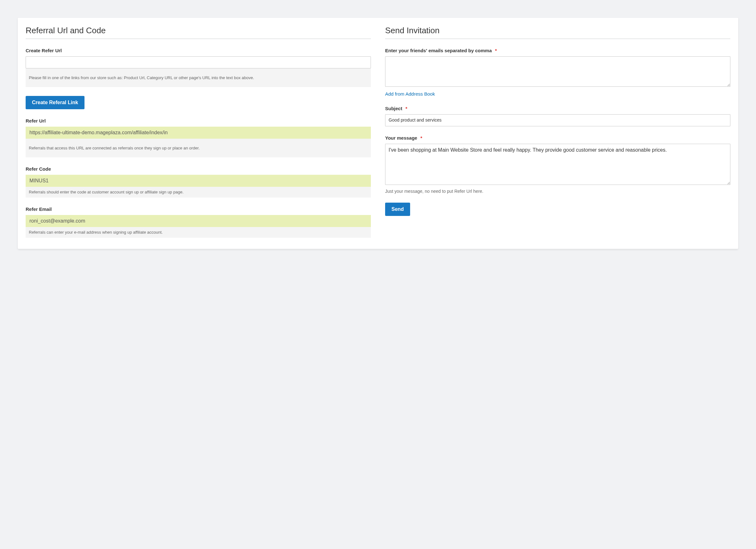 The width and height of the screenshot is (756, 549). I want to click on refer-code-label: Refer Code, so click(198, 169).